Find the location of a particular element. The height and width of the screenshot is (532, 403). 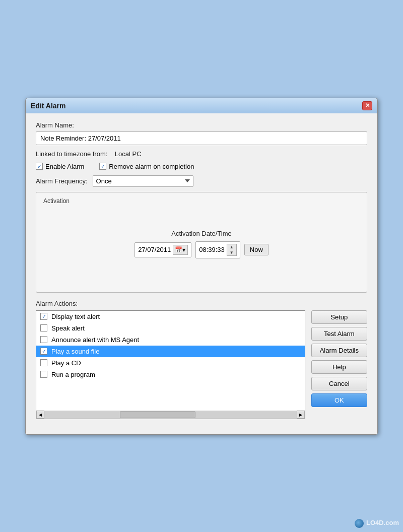

calendar-button: 📅▾ is located at coordinates (180, 250).